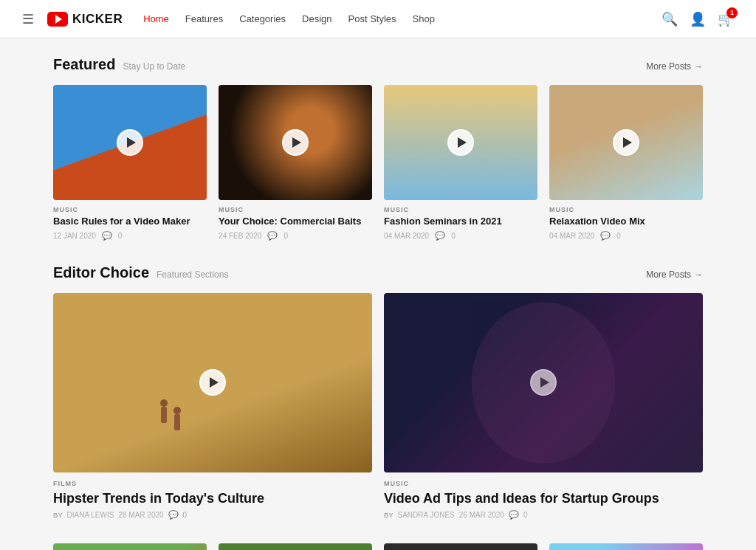 The width and height of the screenshot is (756, 550). I want to click on featured-meta-2: 04 MAR 2020 💬 0, so click(461, 236).